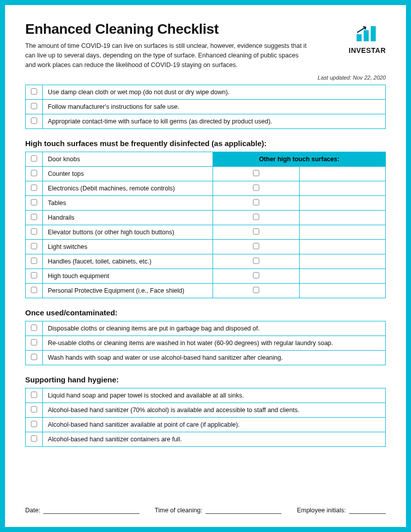 This screenshot has height=532, width=411. What do you see at coordinates (206, 188) in the screenshot?
I see `table-row: Electronics (Debit machines, remote cont…` at bounding box center [206, 188].